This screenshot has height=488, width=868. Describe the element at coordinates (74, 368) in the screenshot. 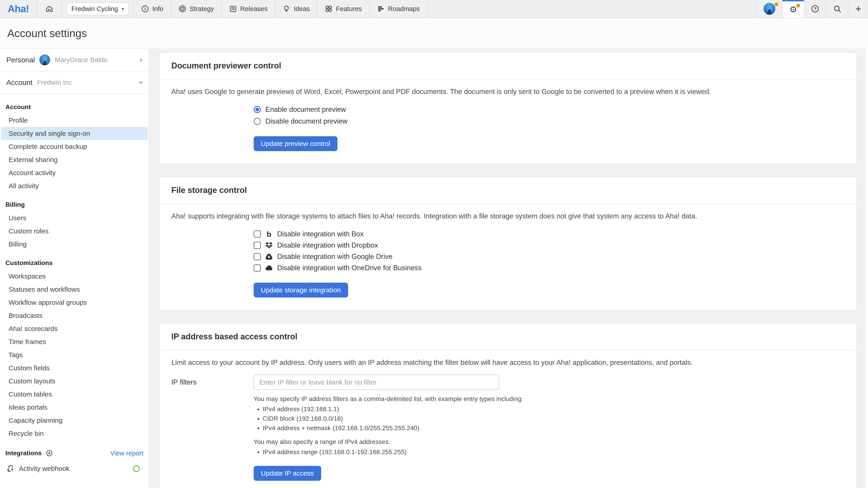

I see `sidebar-item-custom-fields: Custom fields` at that location.